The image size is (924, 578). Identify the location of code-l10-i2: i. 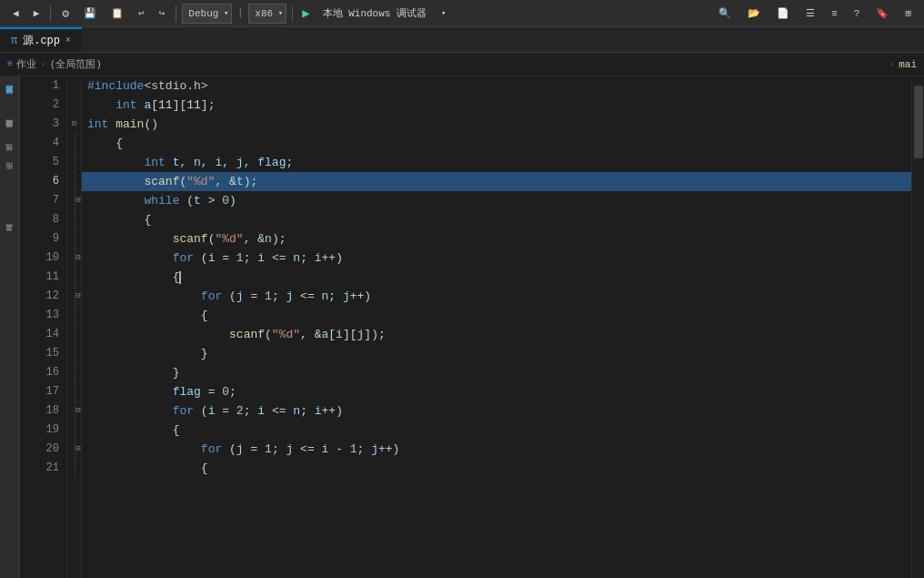
(261, 259).